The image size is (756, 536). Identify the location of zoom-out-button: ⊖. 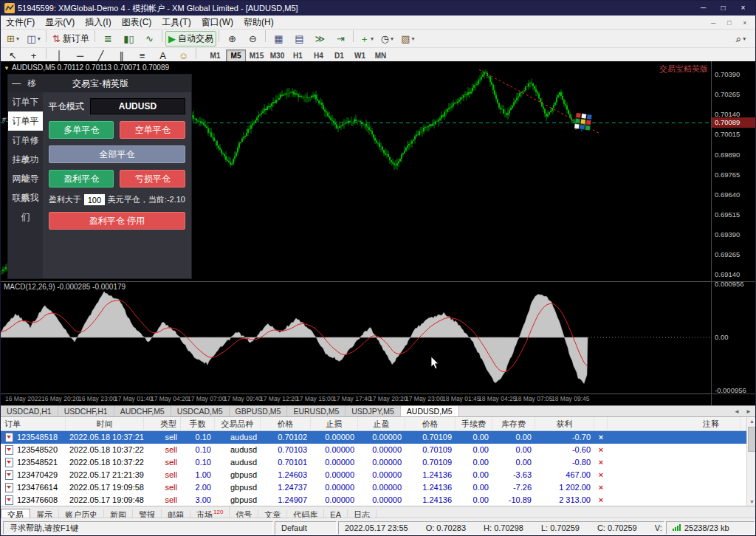
(252, 38).